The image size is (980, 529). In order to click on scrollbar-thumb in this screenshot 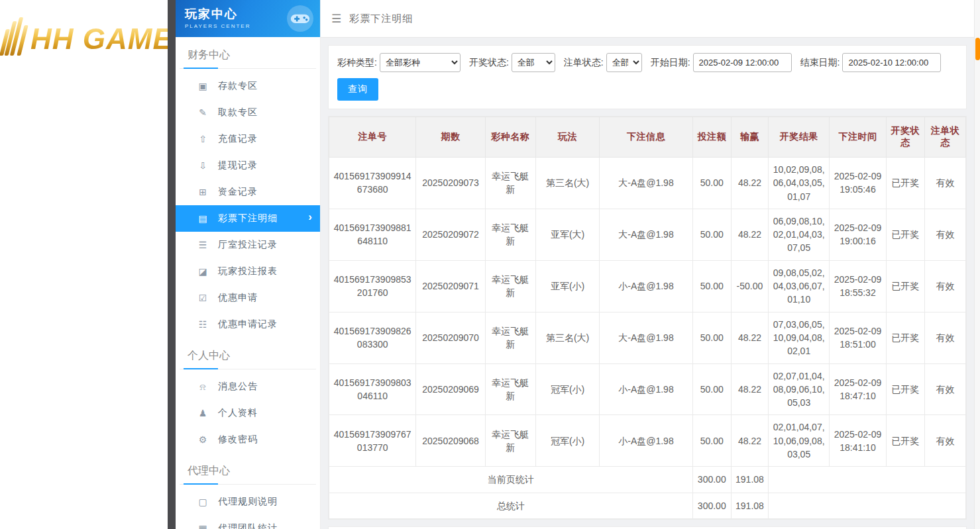, I will do `click(978, 49)`.